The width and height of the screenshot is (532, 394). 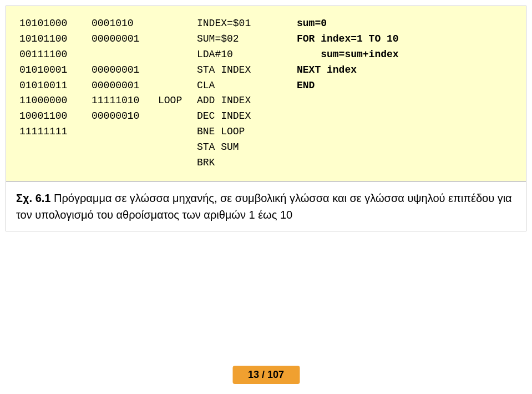 What do you see at coordinates (358, 55) in the screenshot?
I see `code-cell-r2-c4: sum=sum+index` at bounding box center [358, 55].